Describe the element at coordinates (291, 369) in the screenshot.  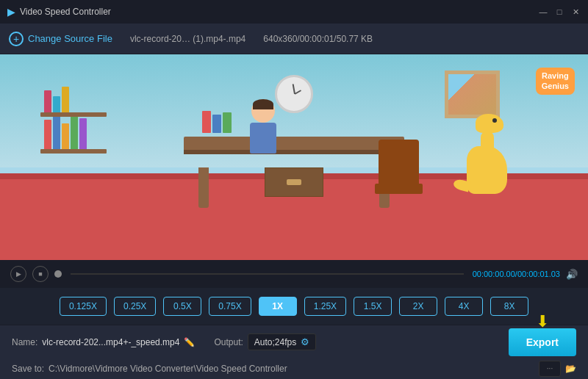
I see `save-path-value: C:\Vidmore\Vidmore Video Converter\Video…` at that location.